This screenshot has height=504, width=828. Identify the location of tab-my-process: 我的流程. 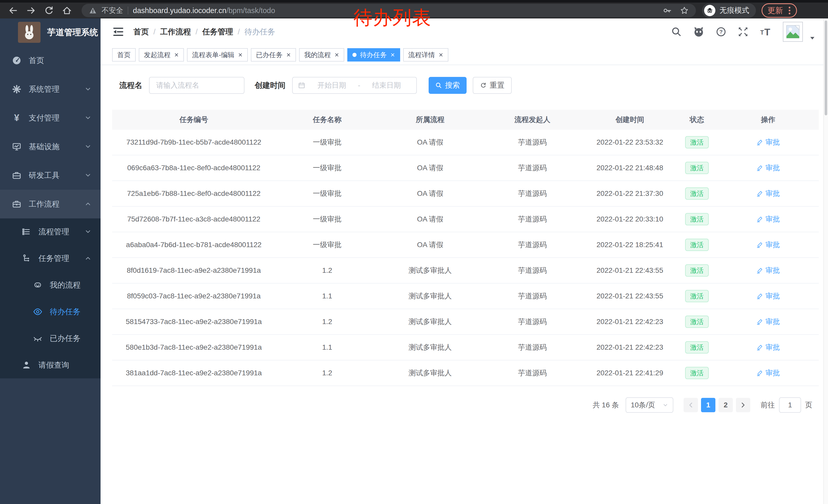
(322, 55).